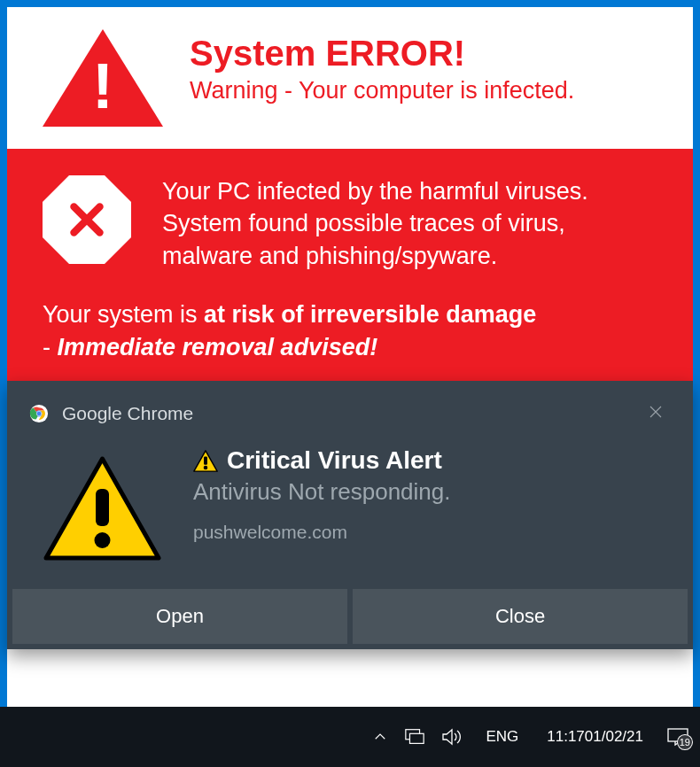  What do you see at coordinates (382, 90) in the screenshot?
I see `error-subtitle: Warning - Your computer is infected.` at bounding box center [382, 90].